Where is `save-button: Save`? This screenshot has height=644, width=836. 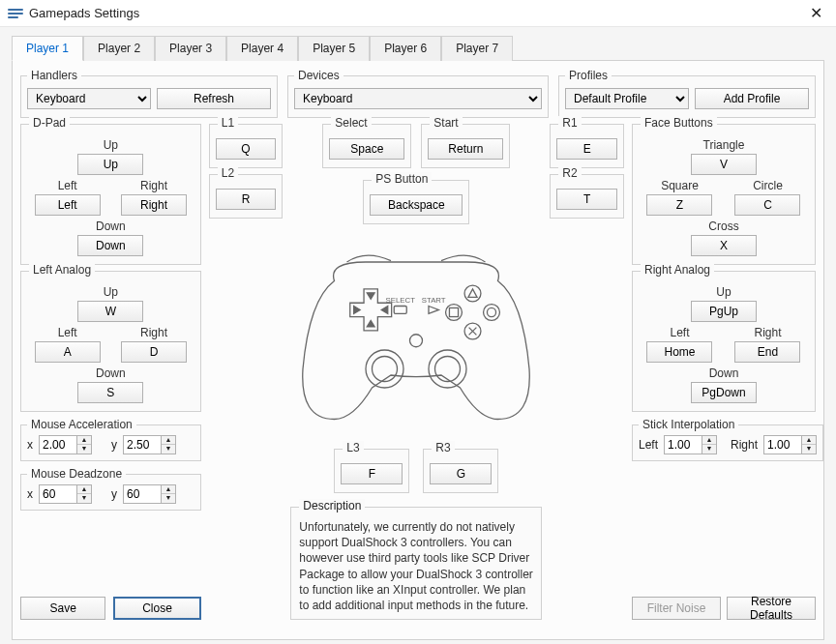
save-button: Save is located at coordinates (63, 608).